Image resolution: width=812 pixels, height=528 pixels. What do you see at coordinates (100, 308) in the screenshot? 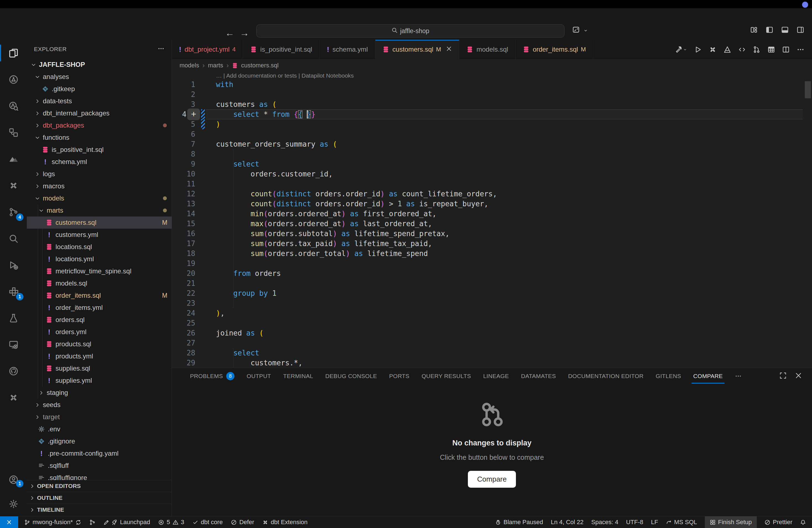
I see `tree-item-order-items-yml: !order_items.yml` at bounding box center [100, 308].